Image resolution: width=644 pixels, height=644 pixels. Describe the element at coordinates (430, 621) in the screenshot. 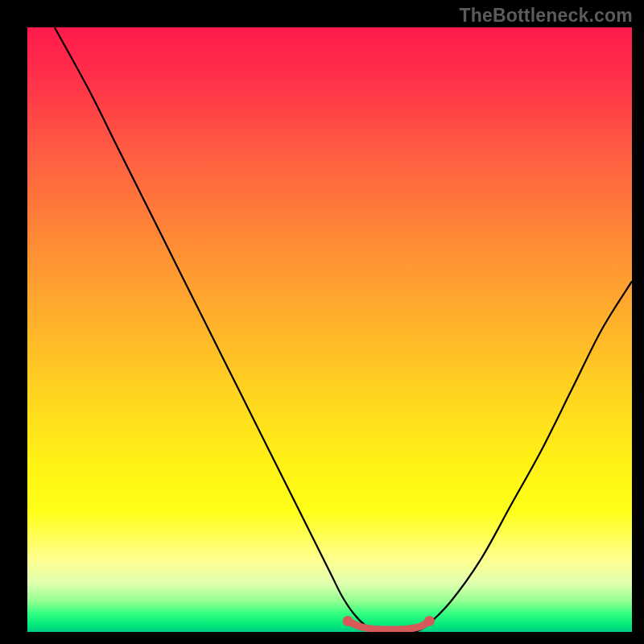

I see `optimal-range-marker-right-dot` at that location.